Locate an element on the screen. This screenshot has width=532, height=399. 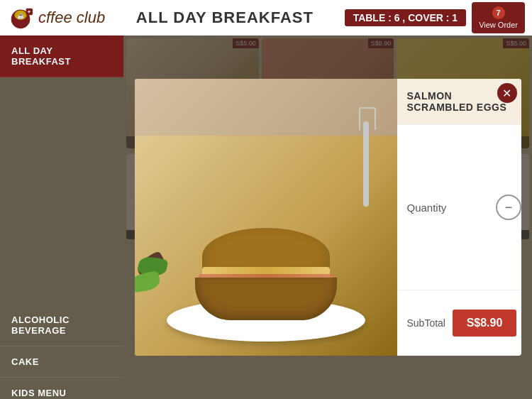
header: ☕ ✦ cffee club ALL DAY BREAKFAST TABLE :… is located at coordinates (266, 18).